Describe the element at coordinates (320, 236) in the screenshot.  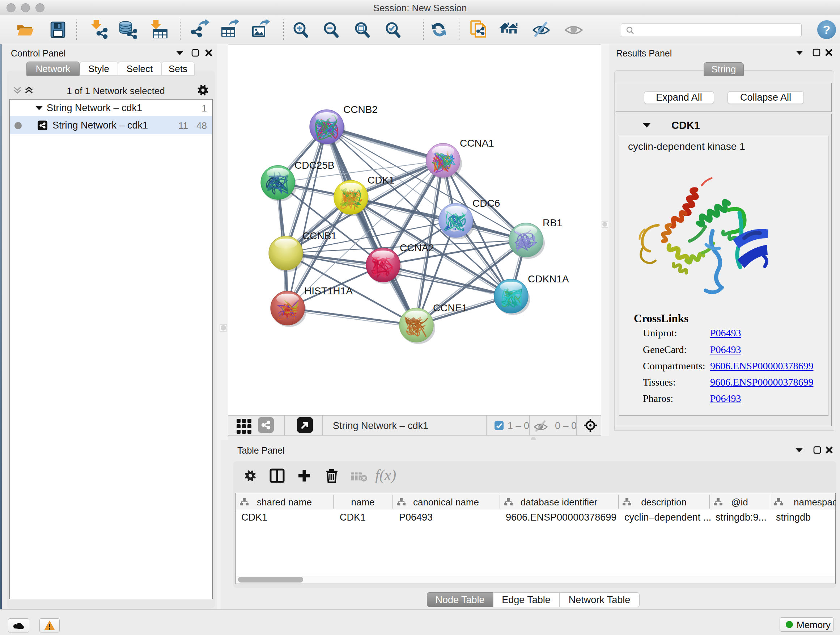
I see `svg-text: CCNB1` at that location.